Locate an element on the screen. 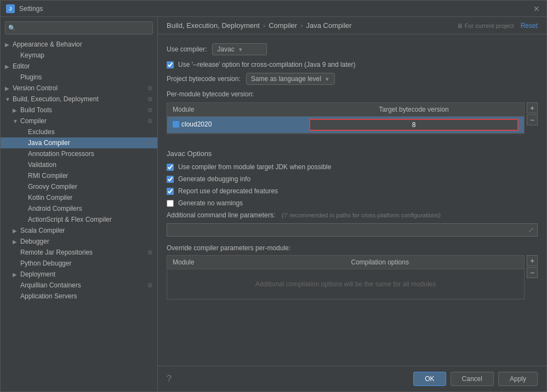  sidebar-item-deployment: ▶ Deployment is located at coordinates (79, 274).